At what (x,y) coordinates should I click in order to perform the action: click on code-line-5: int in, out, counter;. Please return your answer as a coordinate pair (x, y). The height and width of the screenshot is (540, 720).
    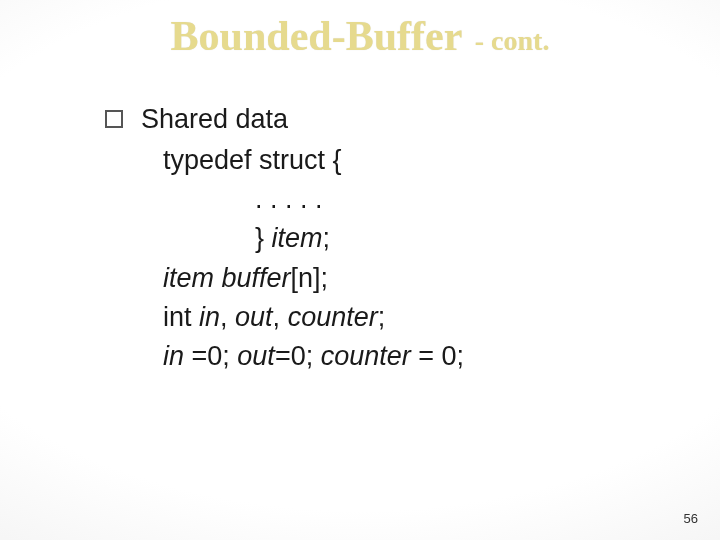
    Looking at the image, I should click on (414, 318).